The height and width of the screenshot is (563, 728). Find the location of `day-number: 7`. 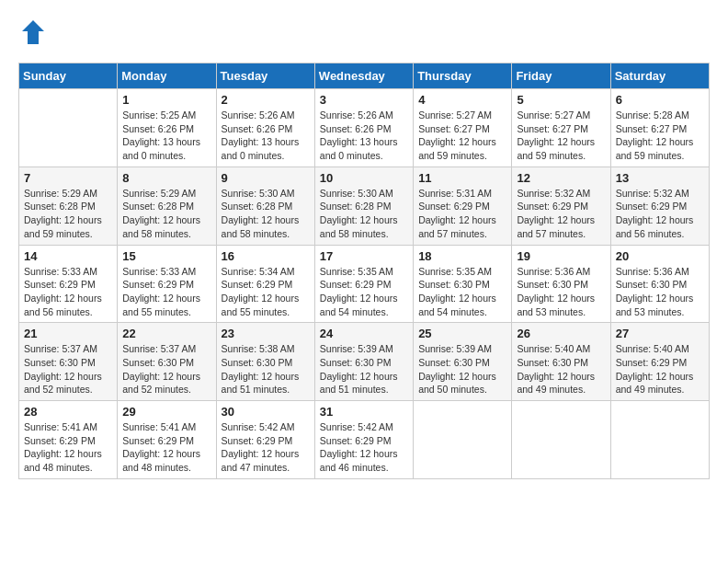

day-number: 7 is located at coordinates (68, 178).